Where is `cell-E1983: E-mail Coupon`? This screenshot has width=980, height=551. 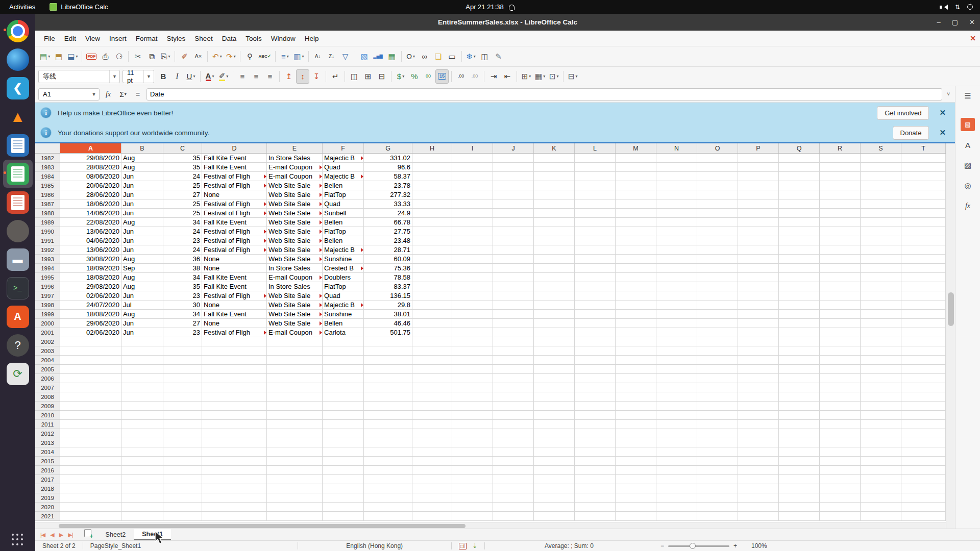
cell-E1983: E-mail Coupon is located at coordinates (295, 167).